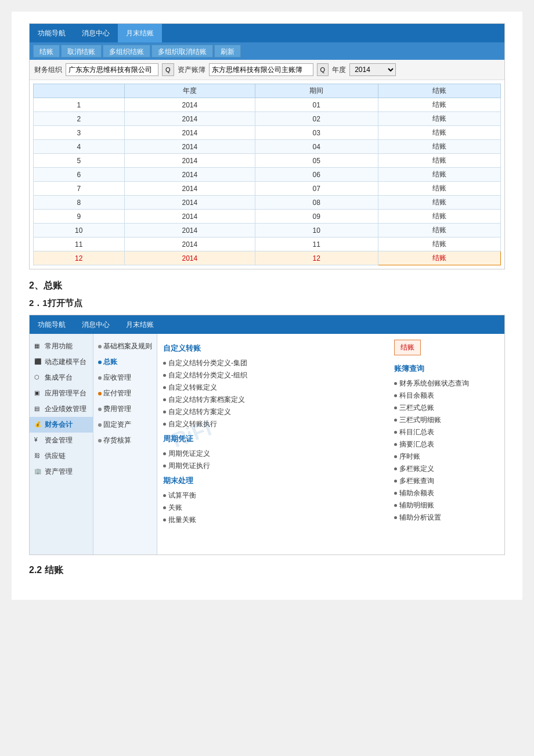 Image resolution: width=534 pixels, height=756 pixels. What do you see at coordinates (267, 189) in the screenshot?
I see `table-row: 7201407结账` at bounding box center [267, 189].